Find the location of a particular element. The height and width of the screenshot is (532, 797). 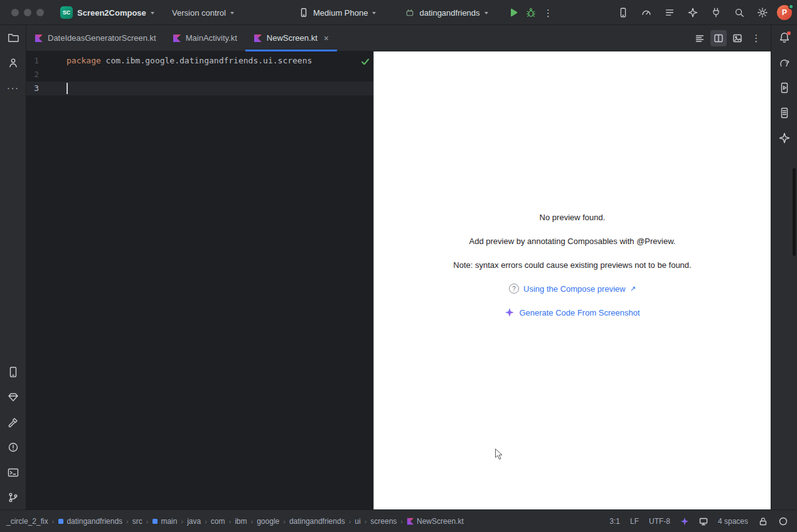

code-mode-icon is located at coordinates (700, 38).